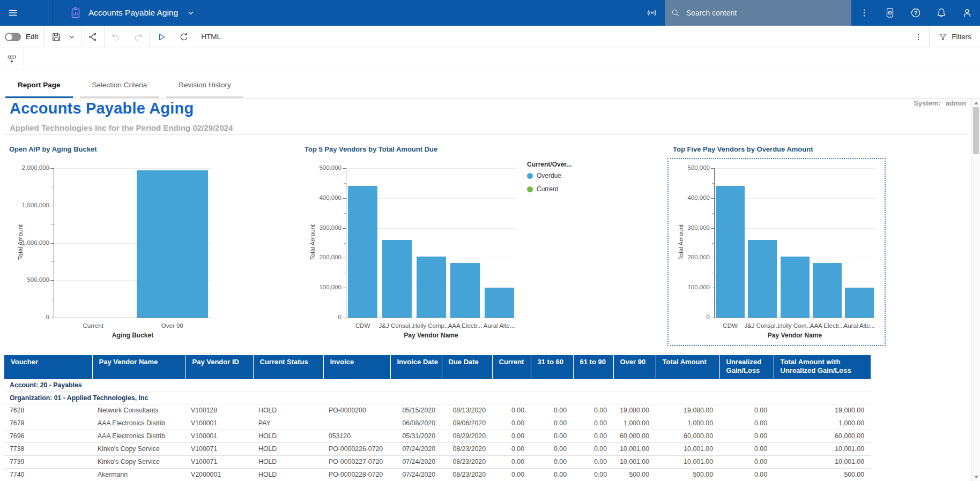 The image size is (980, 481). What do you see at coordinates (219, 475) in the screenshot?
I see `cell-pay-vendor-id: V2000001` at bounding box center [219, 475].